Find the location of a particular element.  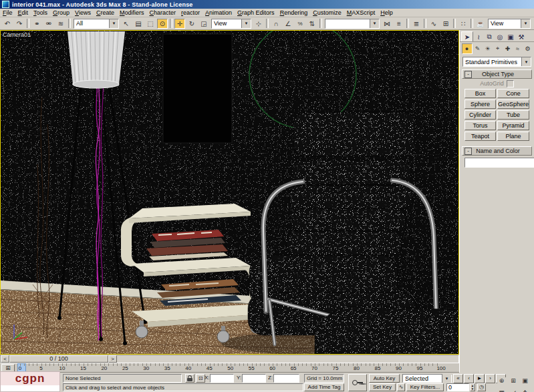

object-name-field is located at coordinates (499, 163).